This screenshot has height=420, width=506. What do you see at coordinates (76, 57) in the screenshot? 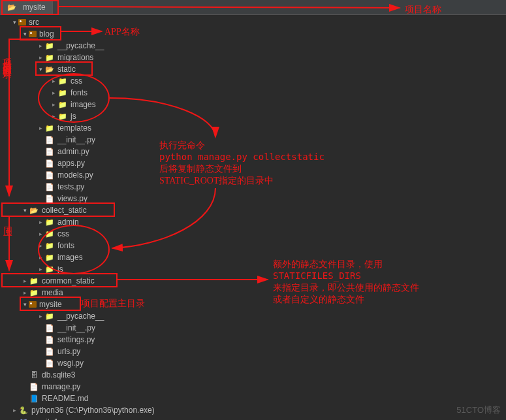
I see `tree-label: migrations` at bounding box center [76, 57].